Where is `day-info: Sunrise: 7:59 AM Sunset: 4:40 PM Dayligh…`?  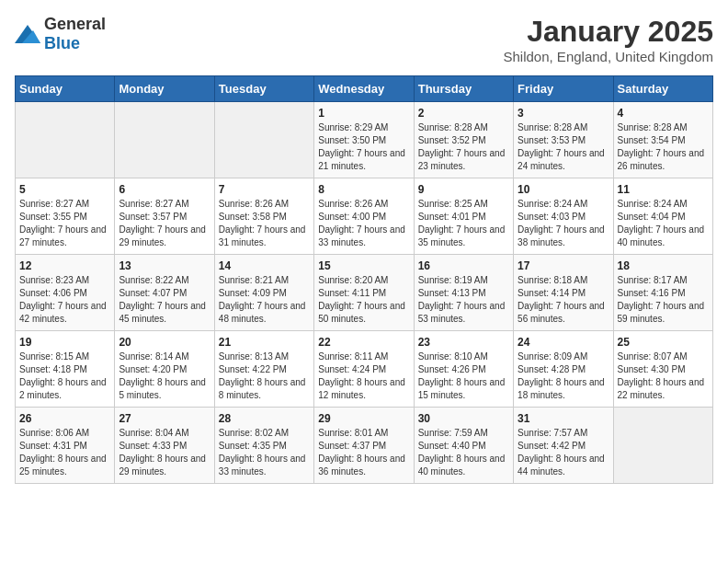
day-info: Sunrise: 7:59 AM Sunset: 4:40 PM Dayligh… is located at coordinates (463, 453).